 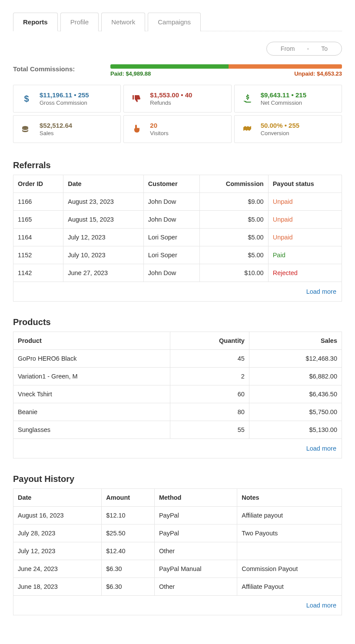 I want to click on stat-card: $11,196.11 • 255Gross Commission, so click(x=67, y=99).